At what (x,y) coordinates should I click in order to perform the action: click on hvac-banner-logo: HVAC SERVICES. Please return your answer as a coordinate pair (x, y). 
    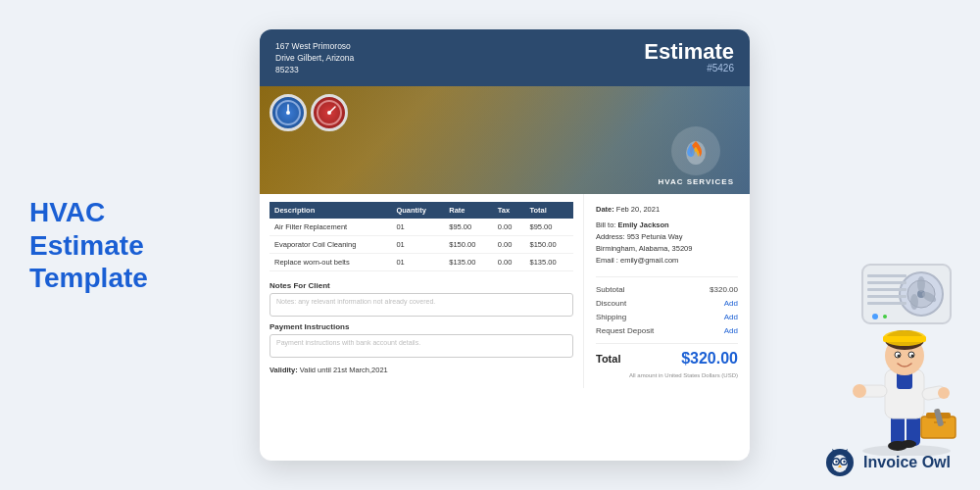
    Looking at the image, I should click on (696, 157).